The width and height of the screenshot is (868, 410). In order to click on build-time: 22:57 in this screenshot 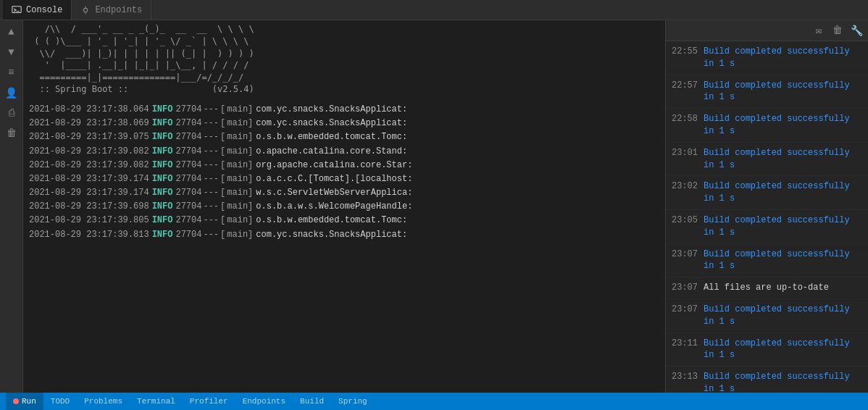, I will do `click(685, 85)`.